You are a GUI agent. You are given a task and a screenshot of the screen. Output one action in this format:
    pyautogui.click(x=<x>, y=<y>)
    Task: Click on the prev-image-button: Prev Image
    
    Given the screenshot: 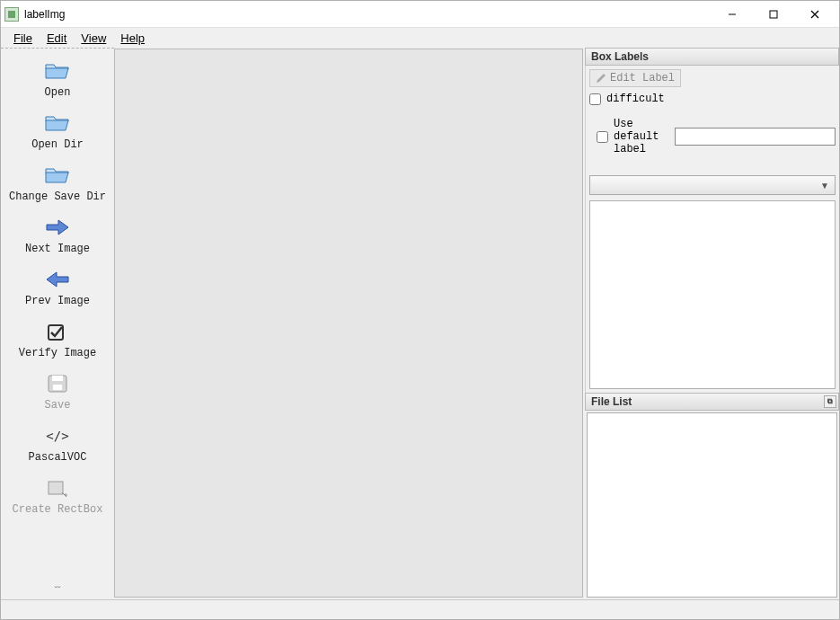 What is the action you would take?
    pyautogui.click(x=57, y=288)
    